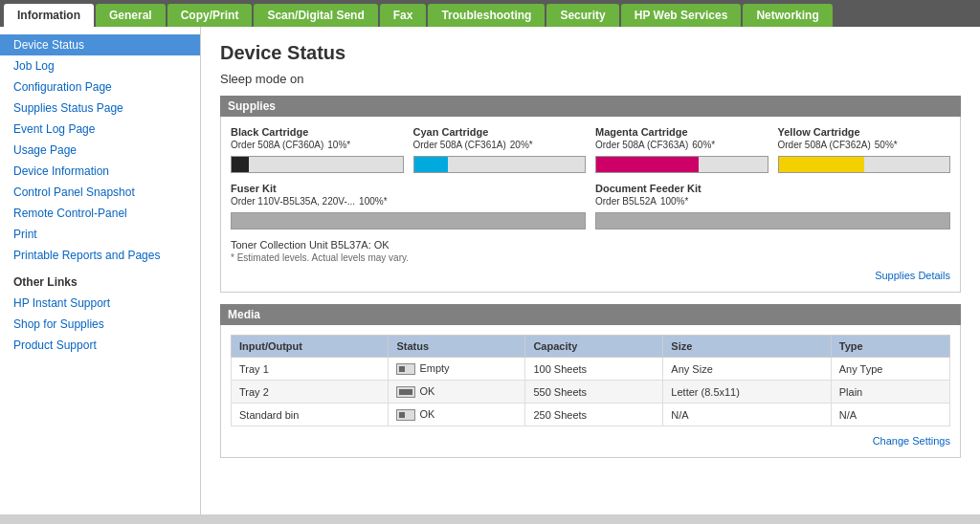  What do you see at coordinates (590, 441) in the screenshot?
I see `change-settings-link: Change Settings` at bounding box center [590, 441].